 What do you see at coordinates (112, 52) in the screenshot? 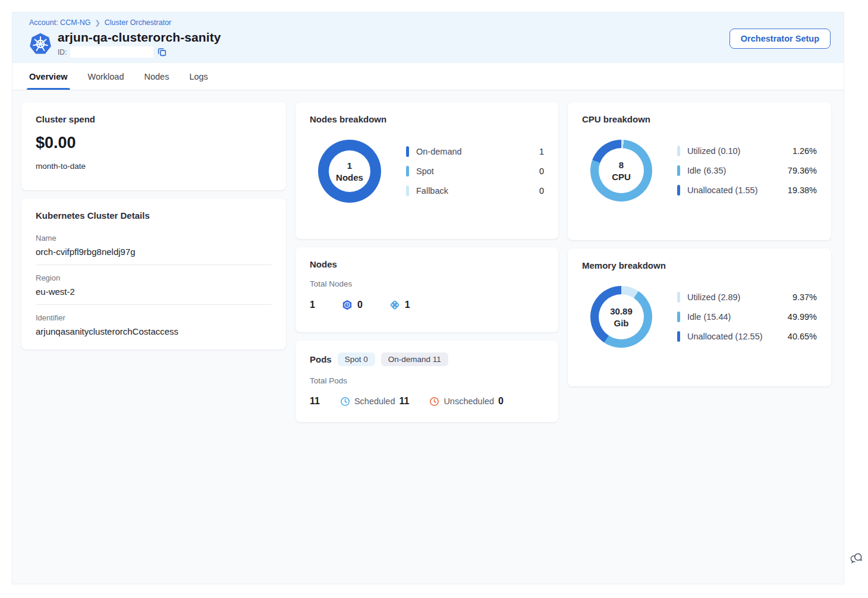
I see `cluster-id-field` at bounding box center [112, 52].